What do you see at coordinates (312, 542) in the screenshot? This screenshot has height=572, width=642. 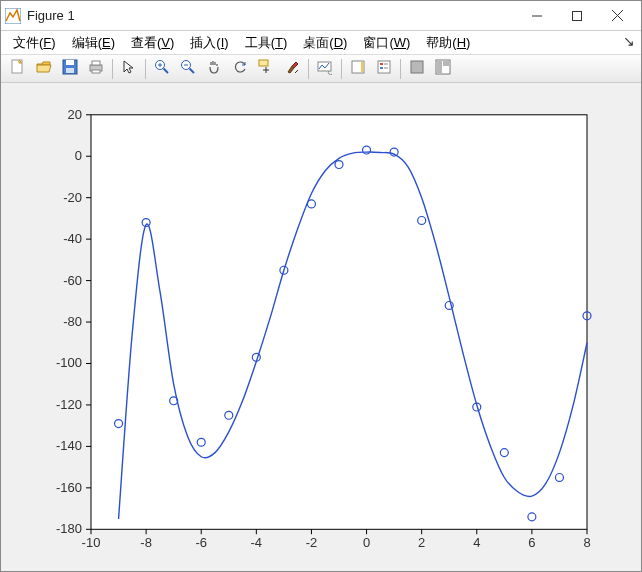 I see `xtick-label: -2` at bounding box center [312, 542].